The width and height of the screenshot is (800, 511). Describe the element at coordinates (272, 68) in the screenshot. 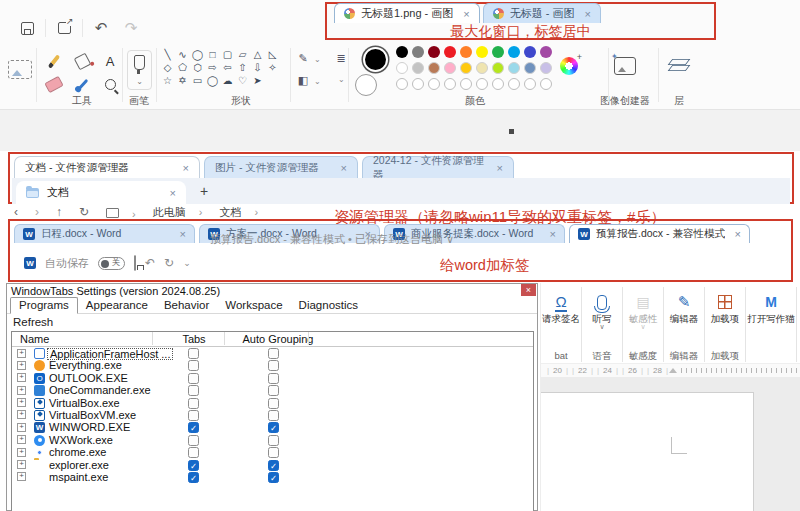

I see `shape-icon: ✧` at that location.